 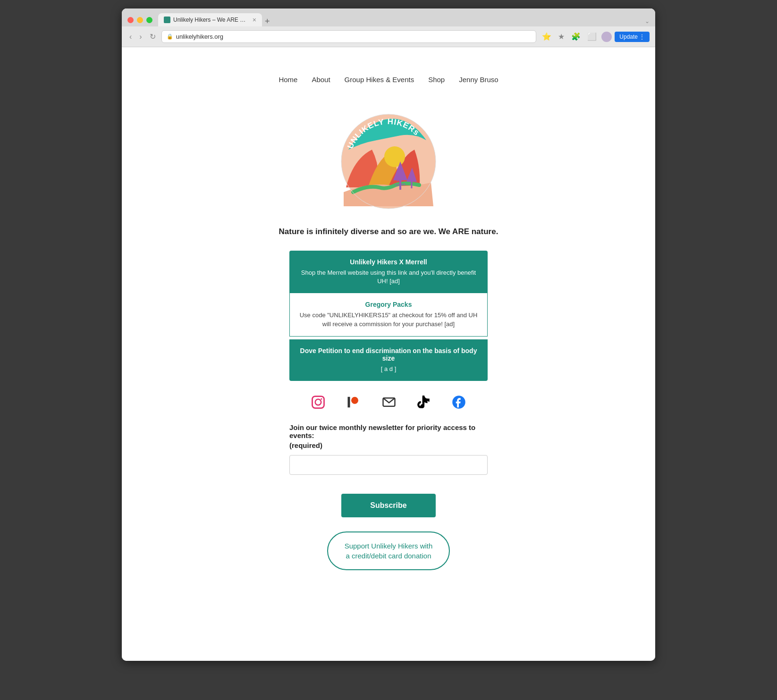 I want to click on address-bar: ‹ › ↻ 🔒 unlikelyhikers.org ⭐ ★ 🧩 ⬜ Updat…, so click(x=388, y=37).